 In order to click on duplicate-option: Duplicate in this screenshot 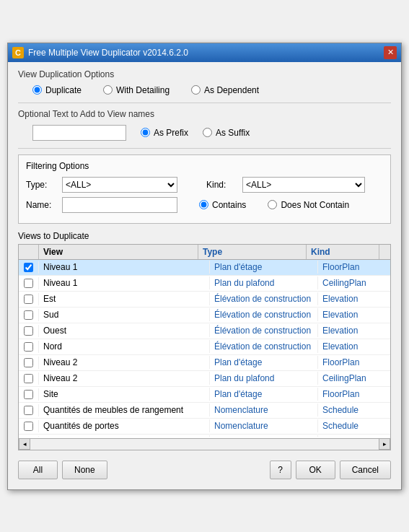, I will do `click(57, 90)`.